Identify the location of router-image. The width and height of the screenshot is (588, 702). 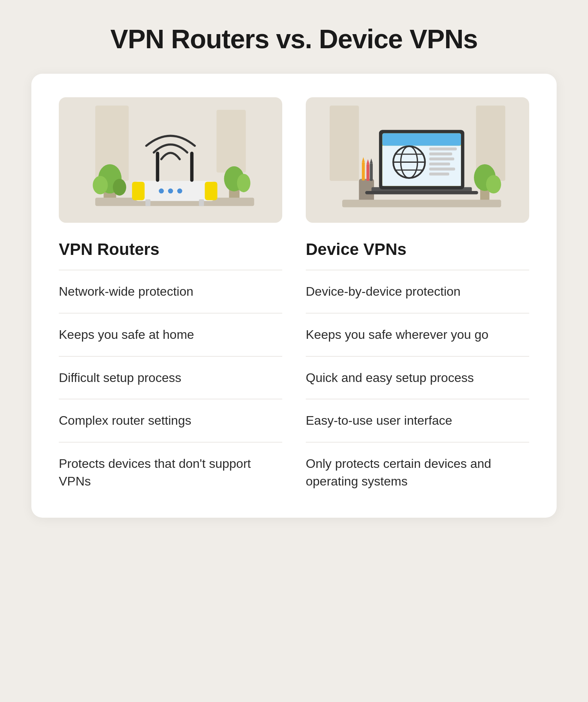
(171, 160).